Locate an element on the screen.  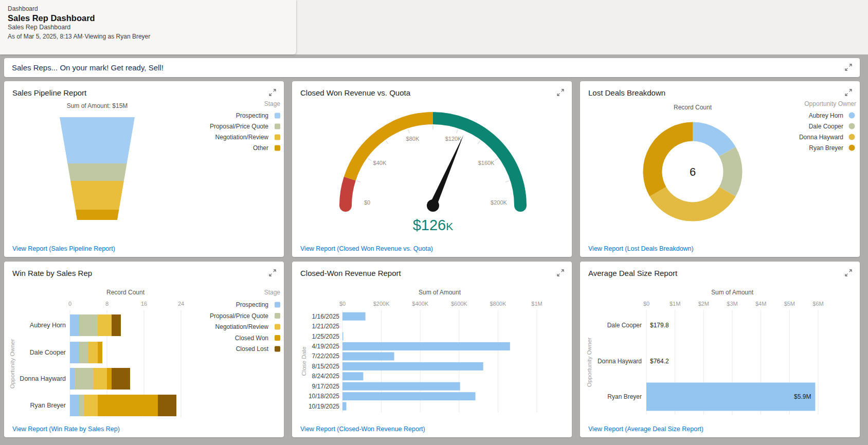
x-tick-label: $5M is located at coordinates (790, 304).